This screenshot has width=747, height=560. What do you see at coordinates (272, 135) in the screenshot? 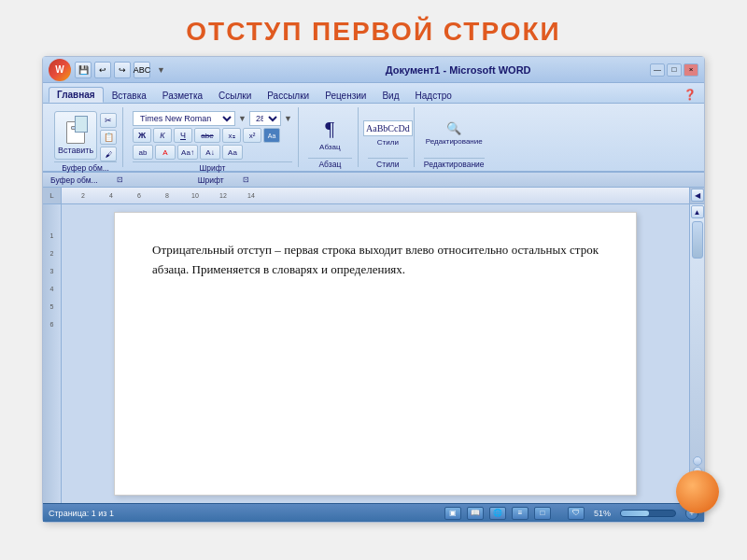
I see `clear-format-button: Aa` at bounding box center [272, 135].